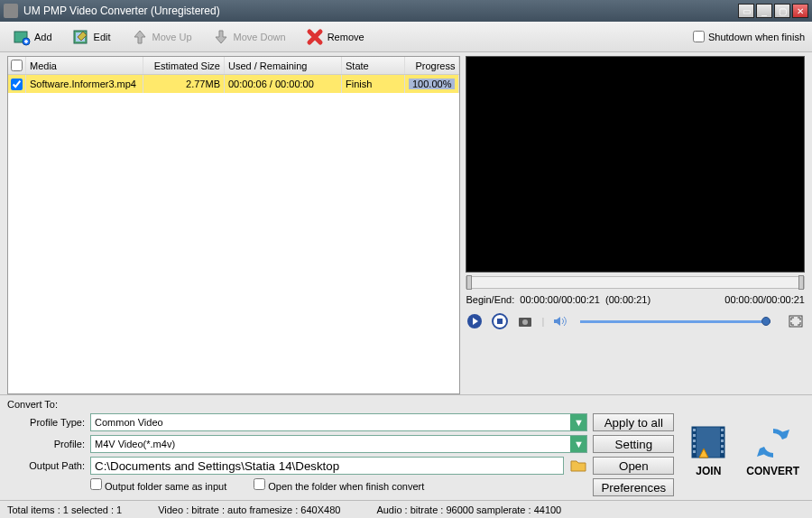 The width and height of the screenshot is (812, 518). What do you see at coordinates (65, 510) in the screenshot?
I see `status-totals: Total items : 1 selected : 1` at bounding box center [65, 510].